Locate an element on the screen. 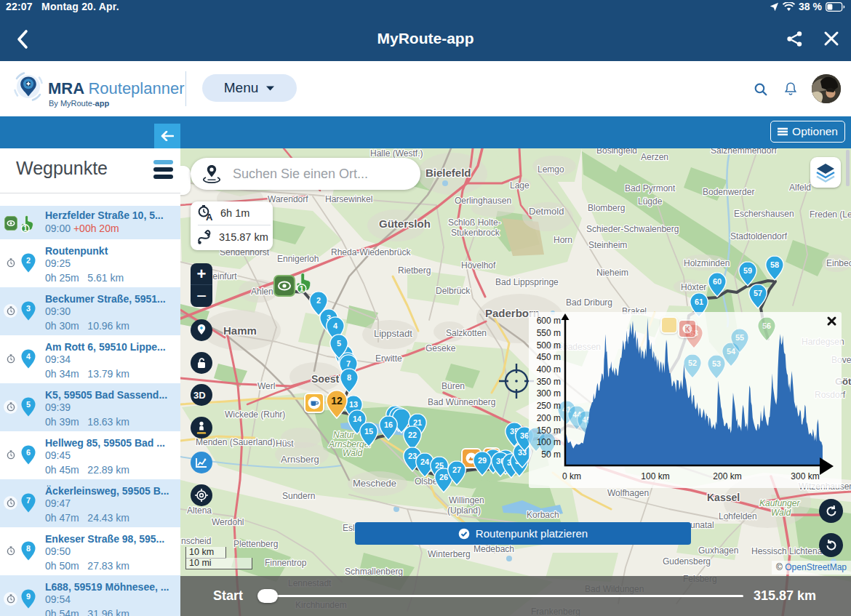 The width and height of the screenshot is (851, 616). svg-text: Blomberg is located at coordinates (607, 208).